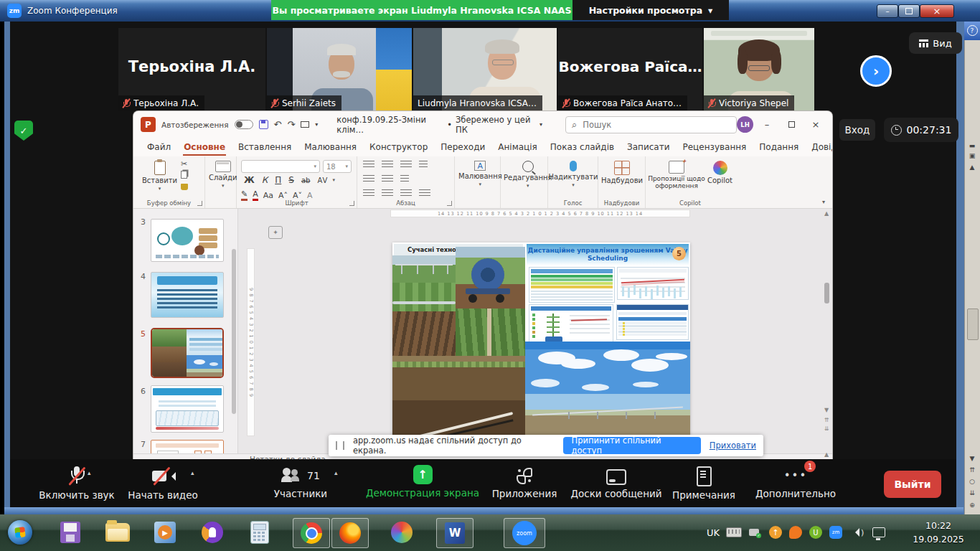  What do you see at coordinates (184, 187) in the screenshot?
I see `format-painter-icon` at bounding box center [184, 187].